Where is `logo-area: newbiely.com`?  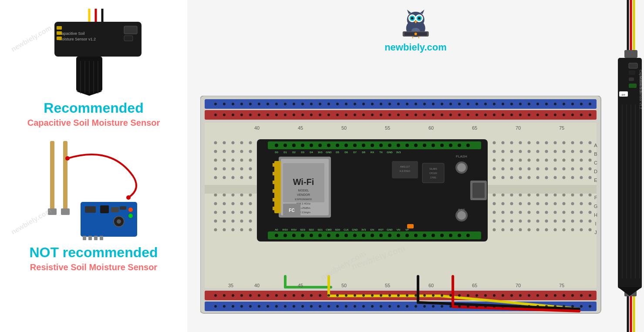 logo-area: newbiely.com is located at coordinates (415, 31).